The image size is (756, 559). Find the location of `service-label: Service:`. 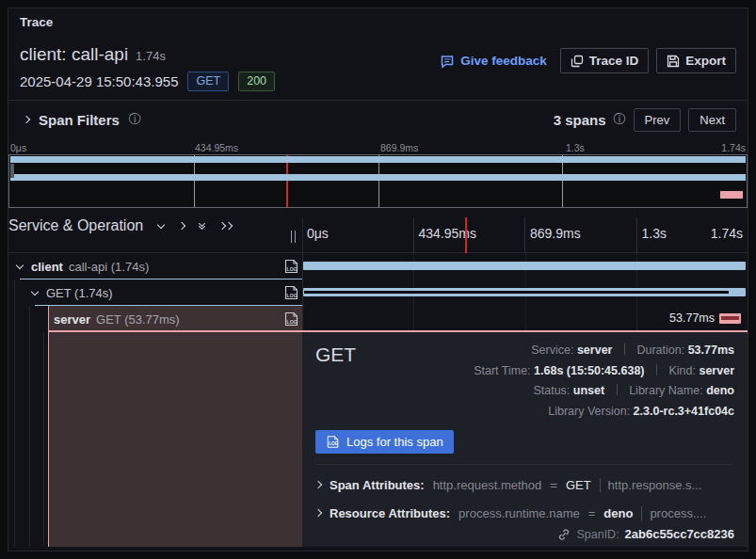

service-label: Service: is located at coordinates (552, 350).